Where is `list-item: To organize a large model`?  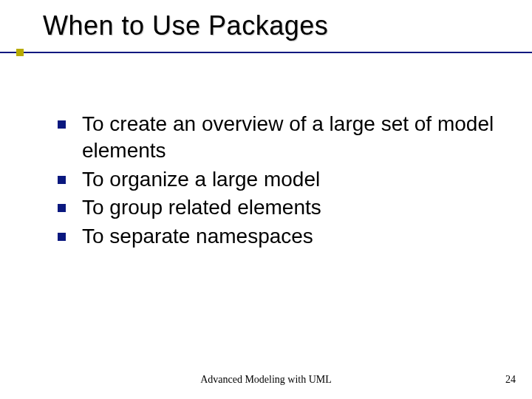 list-item: To organize a large model is located at coordinates (276, 180).